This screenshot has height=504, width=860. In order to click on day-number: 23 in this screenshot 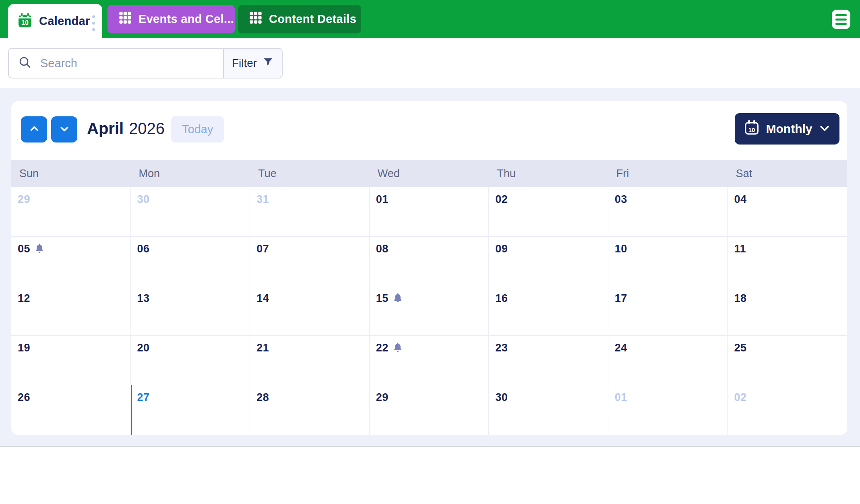, I will do `click(502, 348)`.